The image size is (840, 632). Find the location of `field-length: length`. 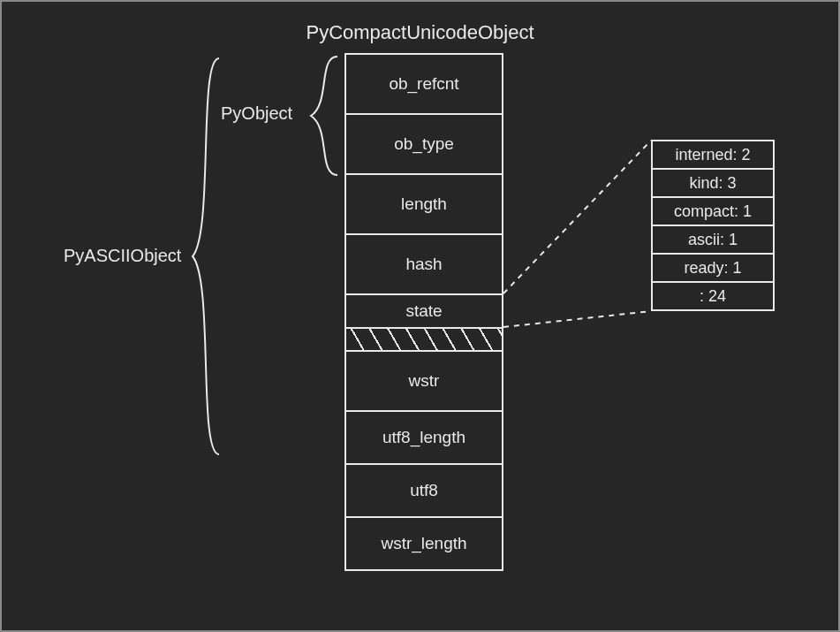

field-length: length is located at coordinates (424, 204).